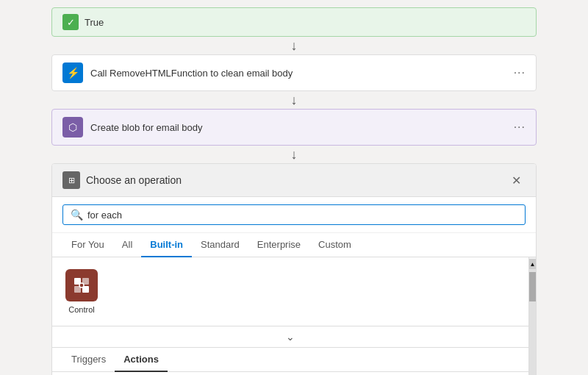 Image resolution: width=588 pixels, height=375 pixels. I want to click on scroll-thumb, so click(533, 287).